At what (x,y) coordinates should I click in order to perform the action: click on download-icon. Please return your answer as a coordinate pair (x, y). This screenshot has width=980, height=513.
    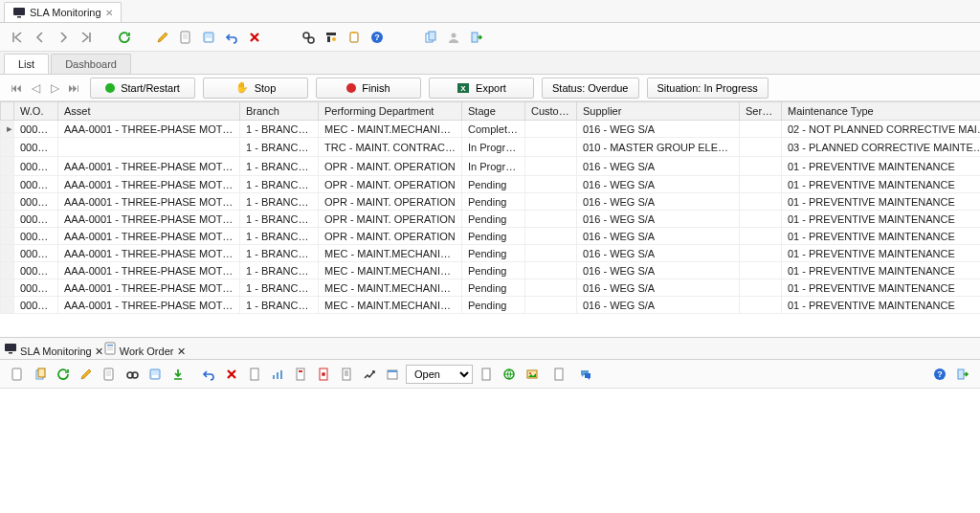
    Looking at the image, I should click on (178, 374).